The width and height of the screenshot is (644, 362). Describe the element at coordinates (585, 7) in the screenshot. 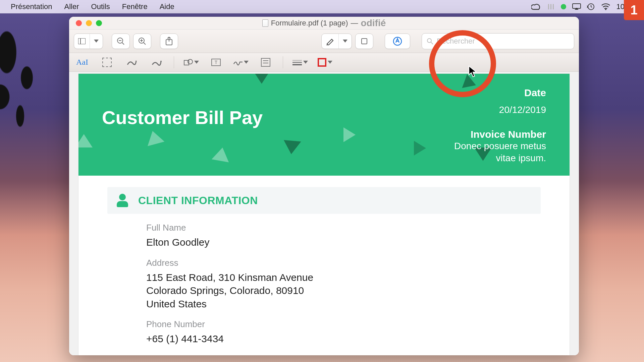

I see `status-tray: 100 %` at that location.